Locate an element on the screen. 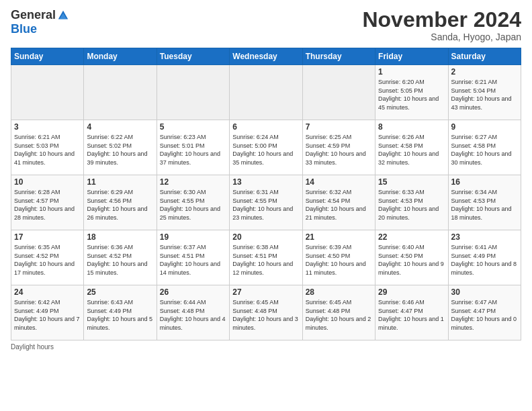 Image resolution: width=532 pixels, height=411 pixels. day-number: 13 is located at coordinates (266, 182).